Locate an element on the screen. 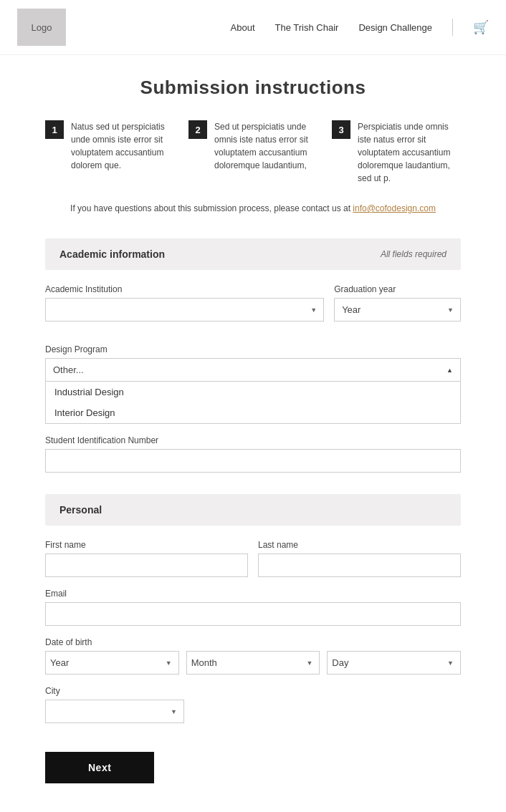 This screenshot has height=812, width=506. nav-divider is located at coordinates (453, 27).